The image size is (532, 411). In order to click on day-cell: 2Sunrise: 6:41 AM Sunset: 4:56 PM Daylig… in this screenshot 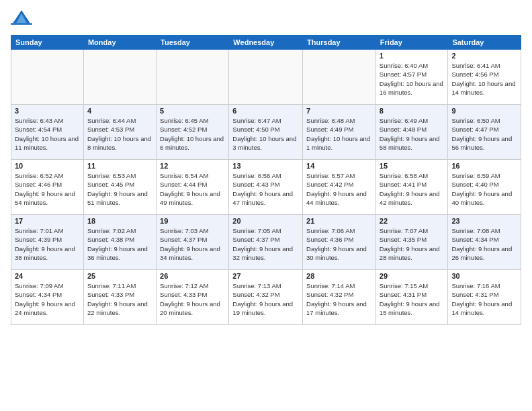, I will do `click(485, 77)`.